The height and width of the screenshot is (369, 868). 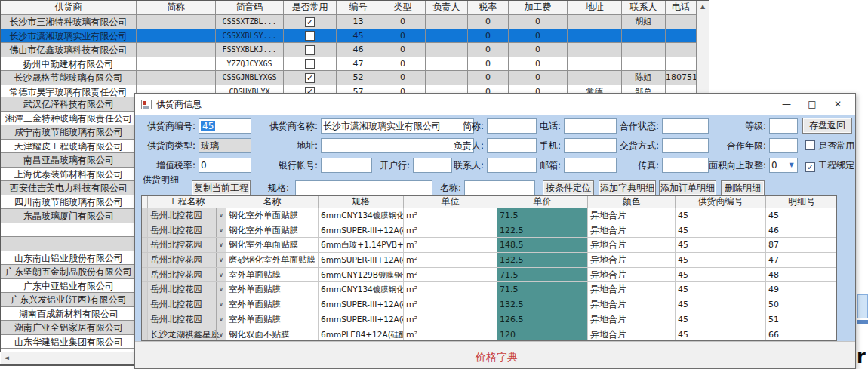 What do you see at coordinates (68, 358) in the screenshot?
I see `horizontal-scrollbar: ◄` at bounding box center [68, 358].